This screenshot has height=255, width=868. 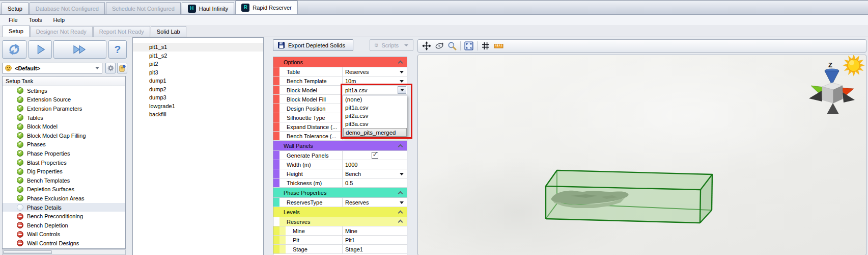 What do you see at coordinates (375, 108) in the screenshot?
I see `dropdown-option: pit1a.csv` at bounding box center [375, 108].